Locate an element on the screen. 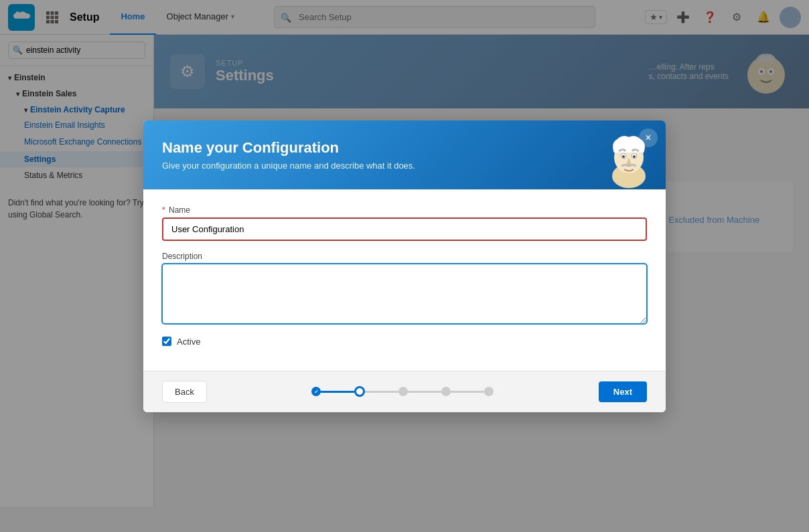  modal-subtitle: Give your configuration a unique name an… is located at coordinates (380, 166).